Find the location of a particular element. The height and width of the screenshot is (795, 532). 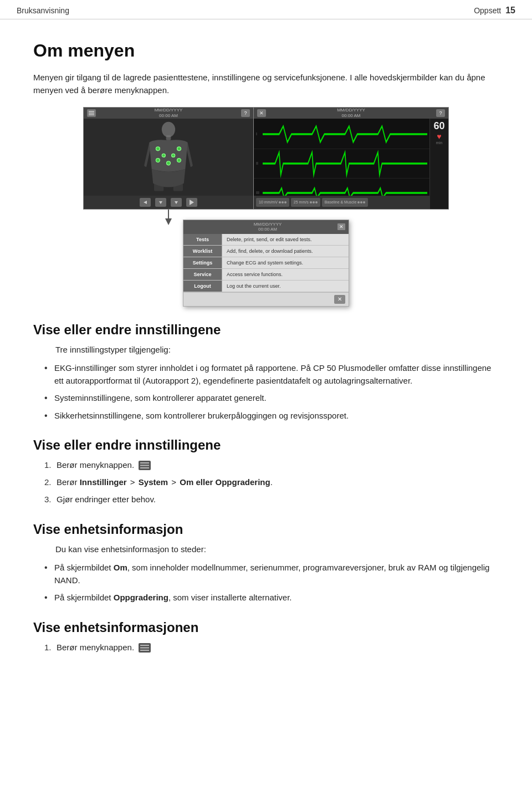

menu-btn-service: Service is located at coordinates (203, 274).